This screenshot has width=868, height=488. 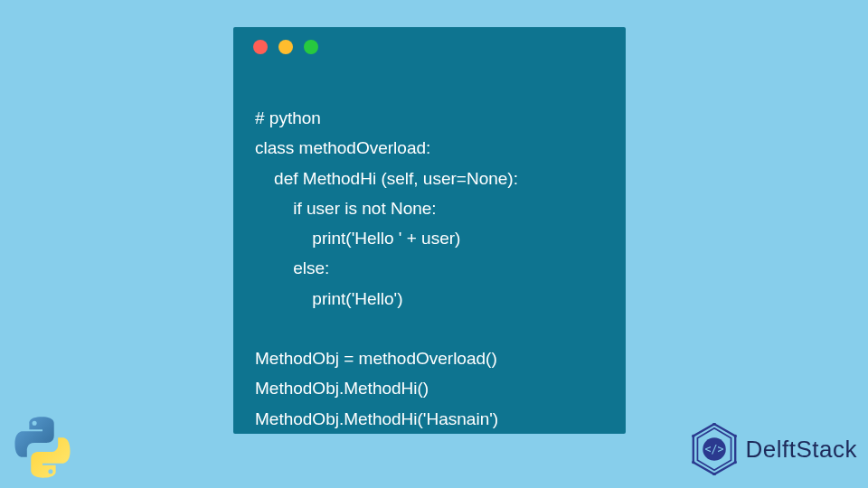 I want to click on python-logo-icon, so click(x=42, y=447).